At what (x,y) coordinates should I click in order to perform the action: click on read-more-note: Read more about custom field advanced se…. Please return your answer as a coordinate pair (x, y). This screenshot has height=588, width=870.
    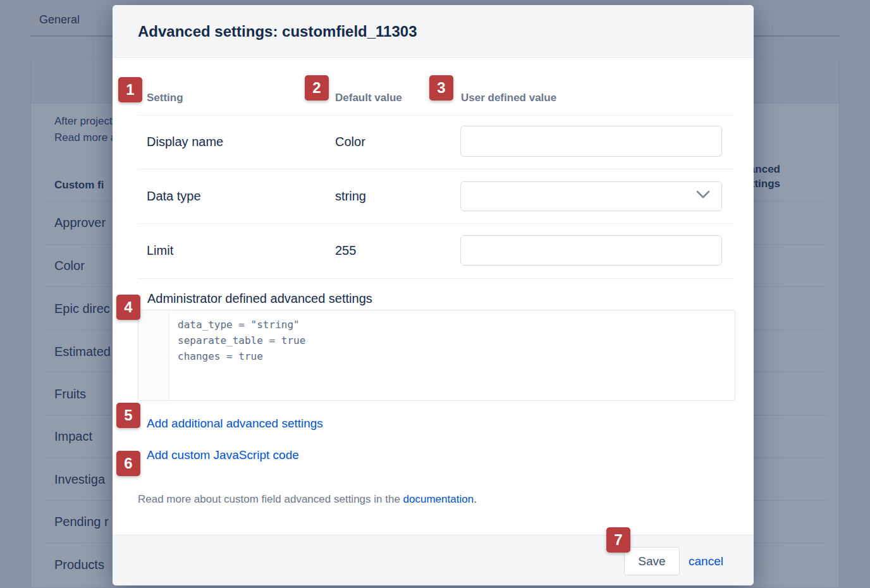
    Looking at the image, I should click on (307, 499).